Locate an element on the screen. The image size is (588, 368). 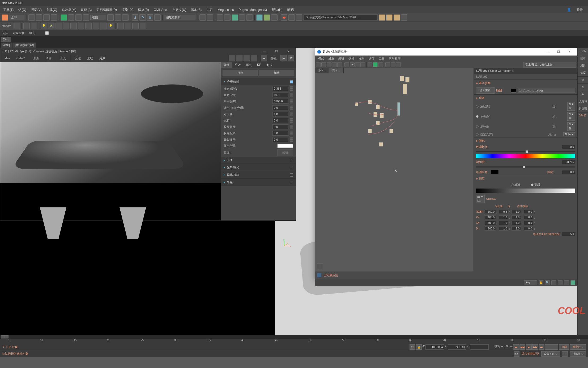
rgb-gamma is located at coordinates (504, 212).